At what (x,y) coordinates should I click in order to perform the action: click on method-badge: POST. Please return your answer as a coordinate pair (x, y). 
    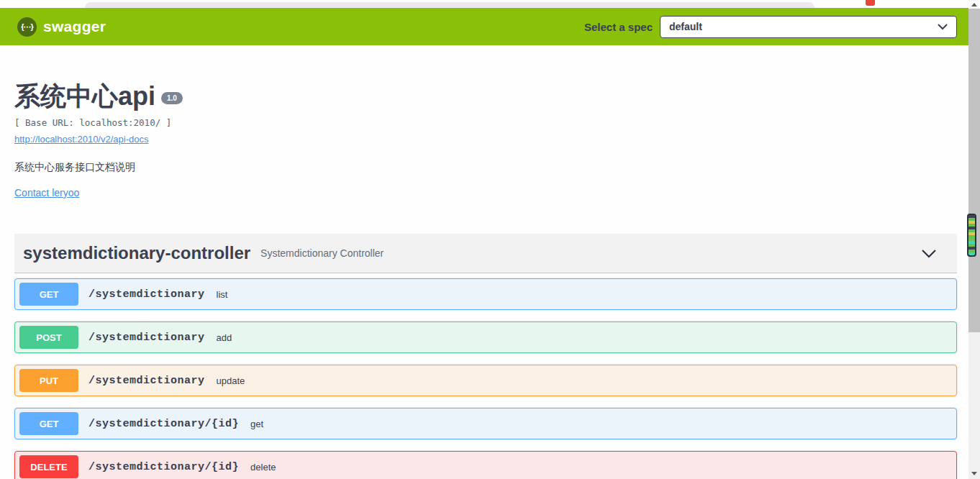
    Looking at the image, I should click on (49, 337).